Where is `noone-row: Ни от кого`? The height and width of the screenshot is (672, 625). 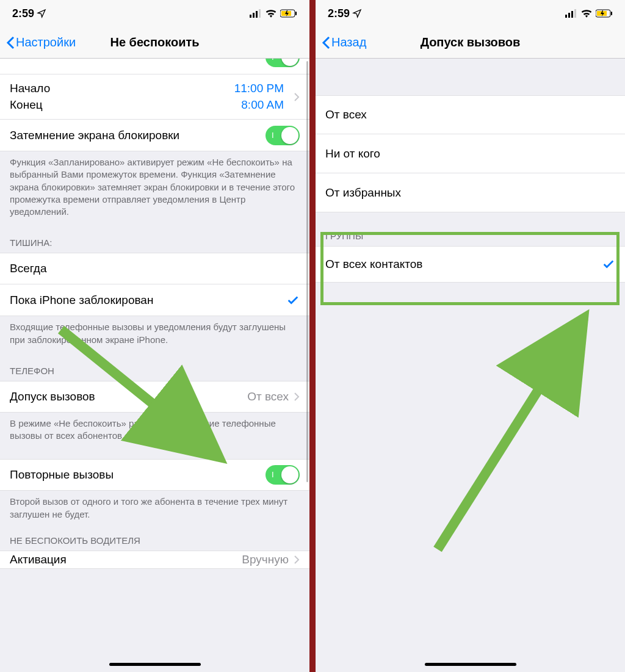 noone-row: Ни от кого is located at coordinates (470, 154).